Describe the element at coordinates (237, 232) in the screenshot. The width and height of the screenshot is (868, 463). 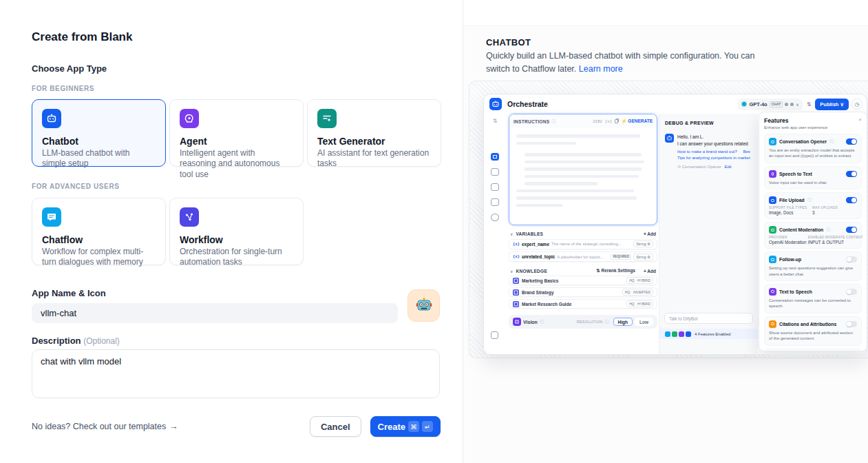
I see `card-workflow: Workflow Orchestration for single-turn a…` at that location.